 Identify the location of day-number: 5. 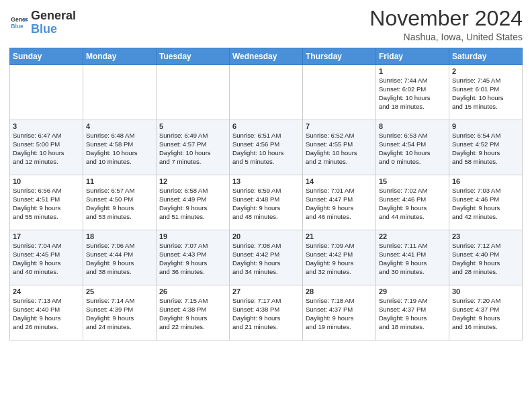
(193, 126).